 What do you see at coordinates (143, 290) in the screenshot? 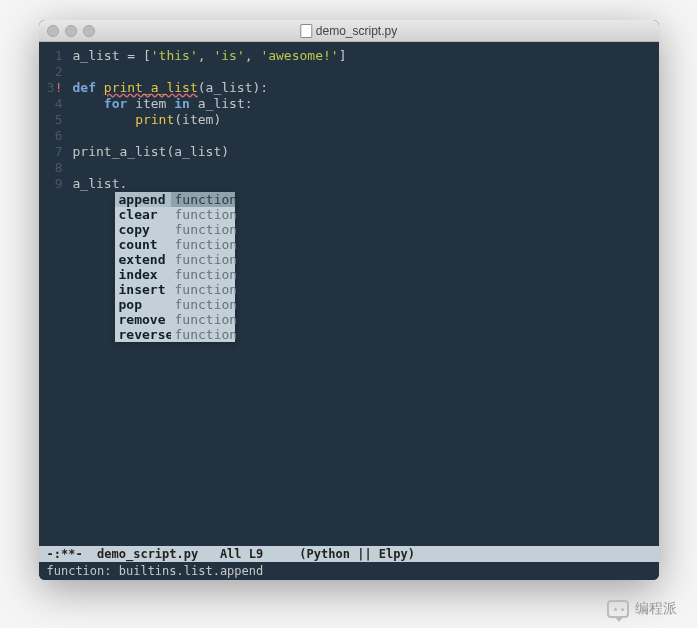
I see `autocomplete-name: insert` at bounding box center [143, 290].